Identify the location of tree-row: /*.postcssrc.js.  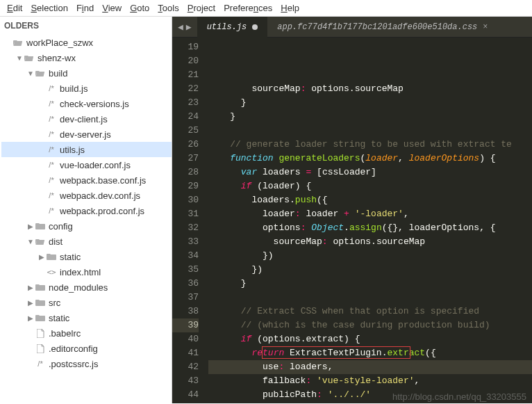
(86, 364).